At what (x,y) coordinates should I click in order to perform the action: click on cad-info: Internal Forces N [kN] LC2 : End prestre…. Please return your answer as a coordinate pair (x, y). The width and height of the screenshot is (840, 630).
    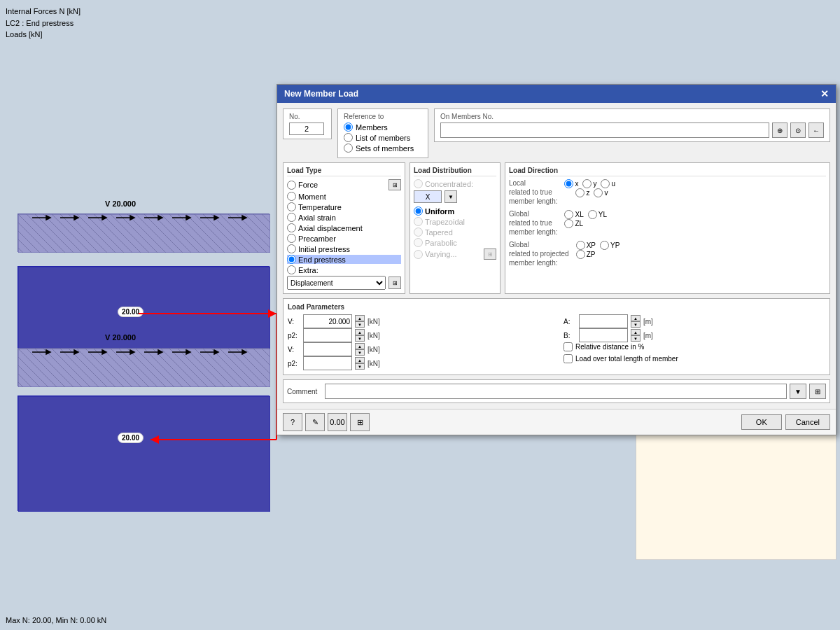
    Looking at the image, I should click on (43, 23).